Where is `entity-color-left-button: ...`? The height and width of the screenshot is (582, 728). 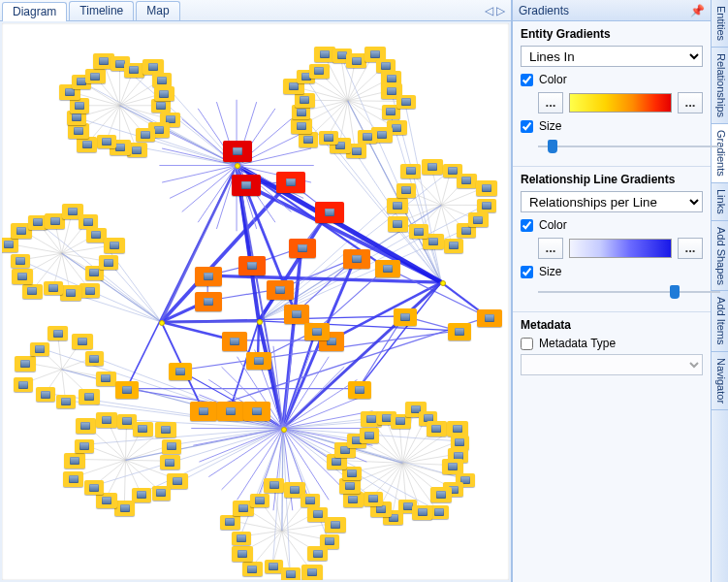
entity-color-left-button: ... is located at coordinates (551, 103).